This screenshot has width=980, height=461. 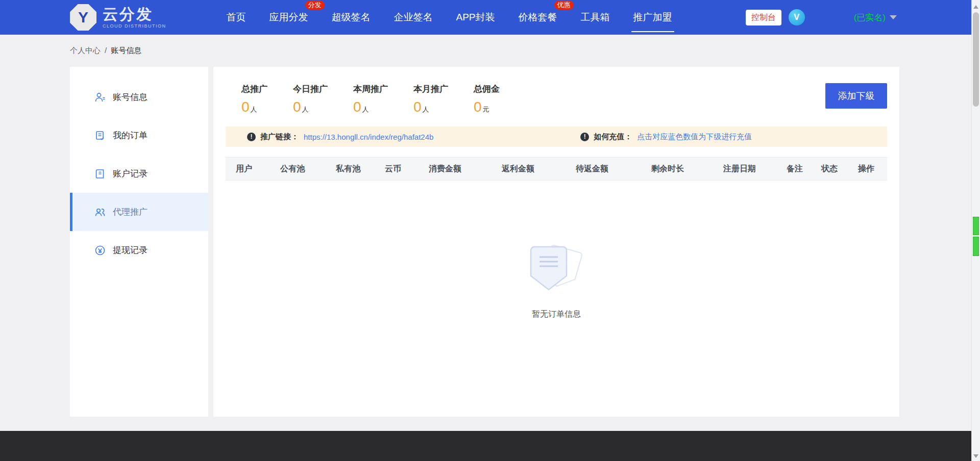 I want to click on empty-orders-icon, so click(x=556, y=272).